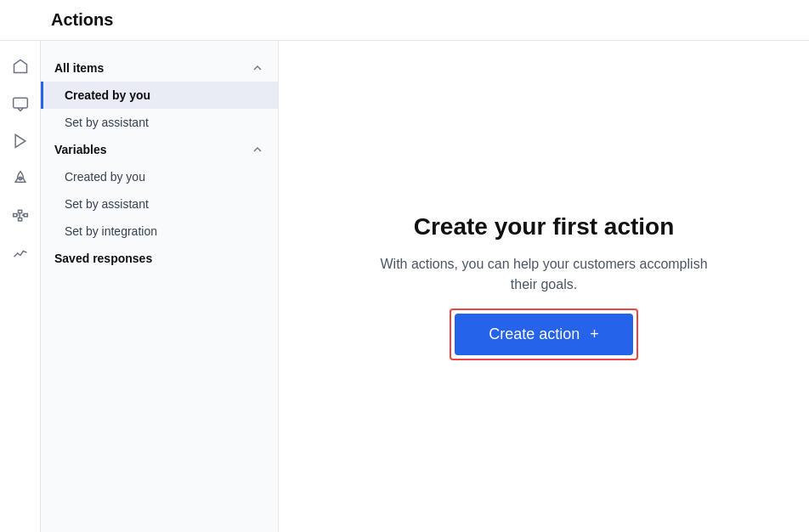 This screenshot has height=532, width=809. I want to click on all-items-section-header: All items, so click(160, 68).